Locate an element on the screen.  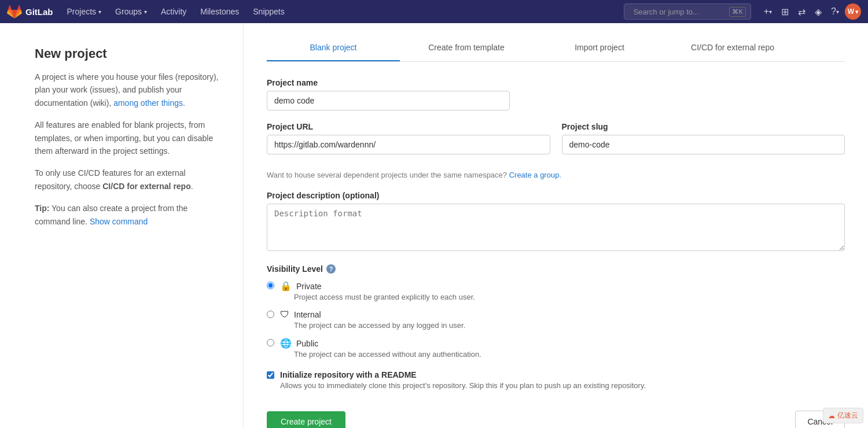
tab-create-from-template: Create from template is located at coordinates (466, 48).